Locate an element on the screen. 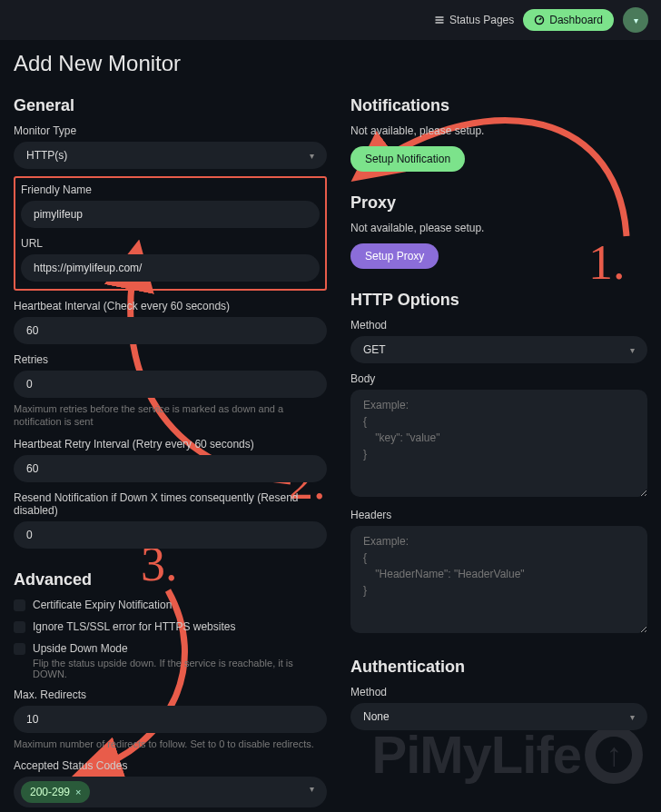 The width and height of the screenshot is (661, 812). monitor-type-select: HTTP(s) is located at coordinates (171, 155).